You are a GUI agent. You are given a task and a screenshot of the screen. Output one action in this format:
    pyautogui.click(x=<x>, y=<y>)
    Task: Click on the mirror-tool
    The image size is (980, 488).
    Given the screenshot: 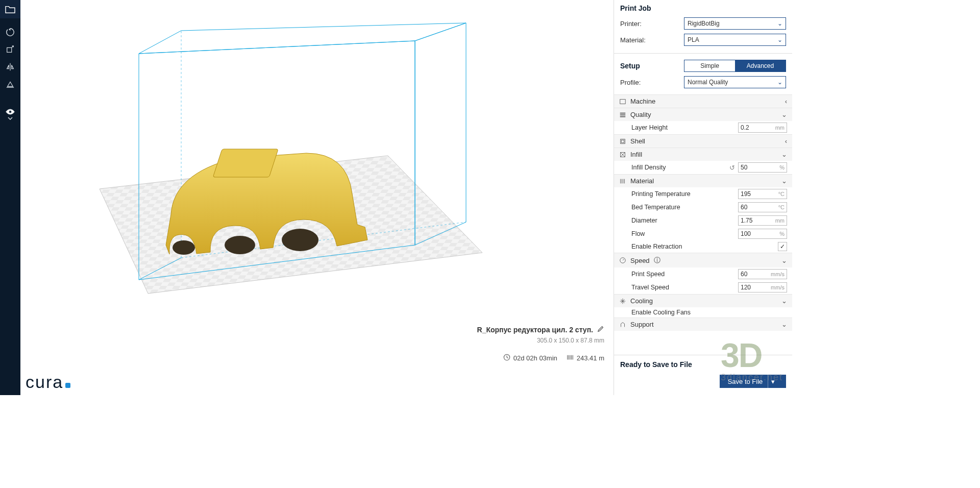 What is the action you would take?
    pyautogui.click(x=10, y=67)
    